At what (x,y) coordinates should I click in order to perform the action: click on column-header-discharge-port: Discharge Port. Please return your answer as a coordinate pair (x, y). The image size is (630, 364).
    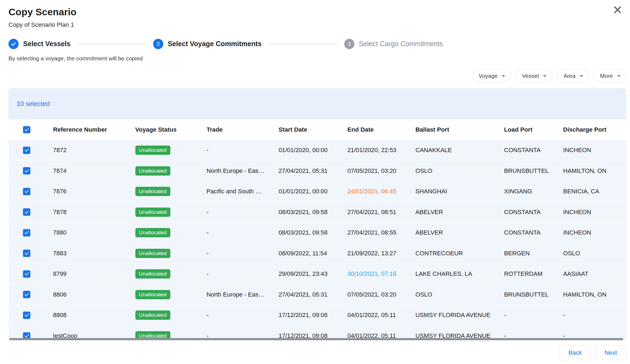
    Looking at the image, I should click on (595, 130).